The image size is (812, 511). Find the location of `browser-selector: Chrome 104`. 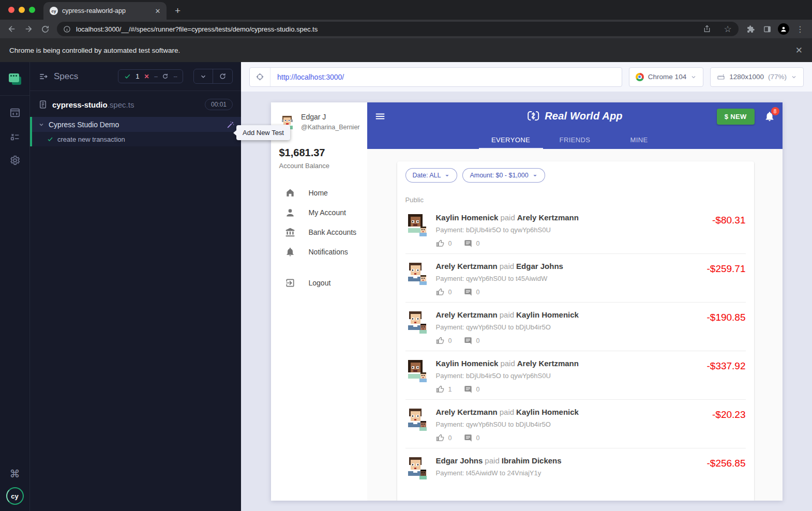

browser-selector: Chrome 104 is located at coordinates (666, 77).